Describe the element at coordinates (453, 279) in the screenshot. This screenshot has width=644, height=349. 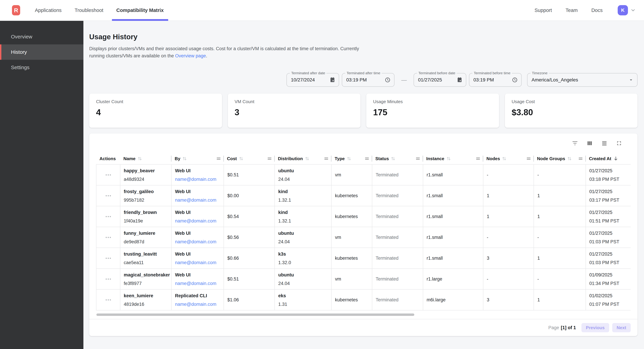
I see `cell-instance: r1.large` at that location.